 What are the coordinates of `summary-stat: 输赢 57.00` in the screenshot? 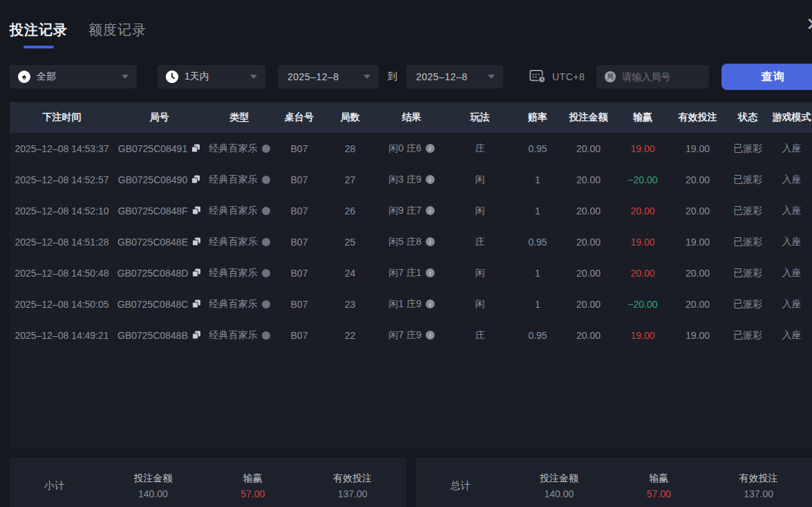 It's located at (253, 486).